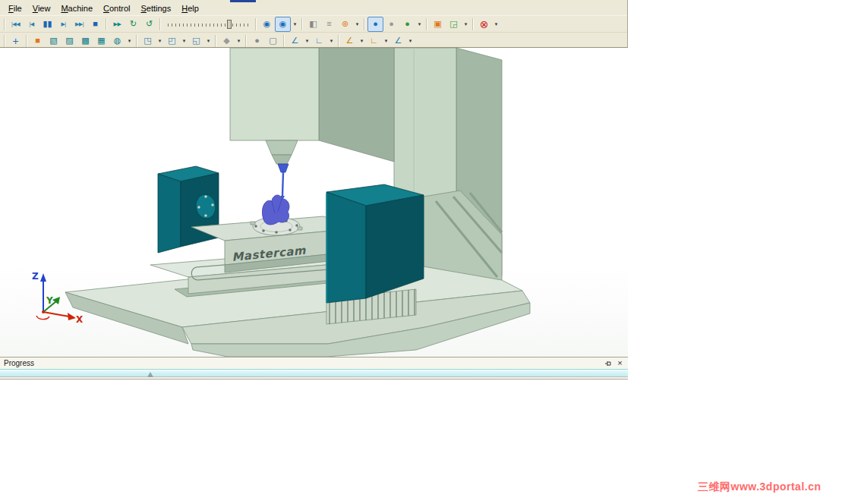 This screenshot has height=504, width=864. Describe the element at coordinates (129, 41) in the screenshot. I see `views-dropdown: ▾` at that location.